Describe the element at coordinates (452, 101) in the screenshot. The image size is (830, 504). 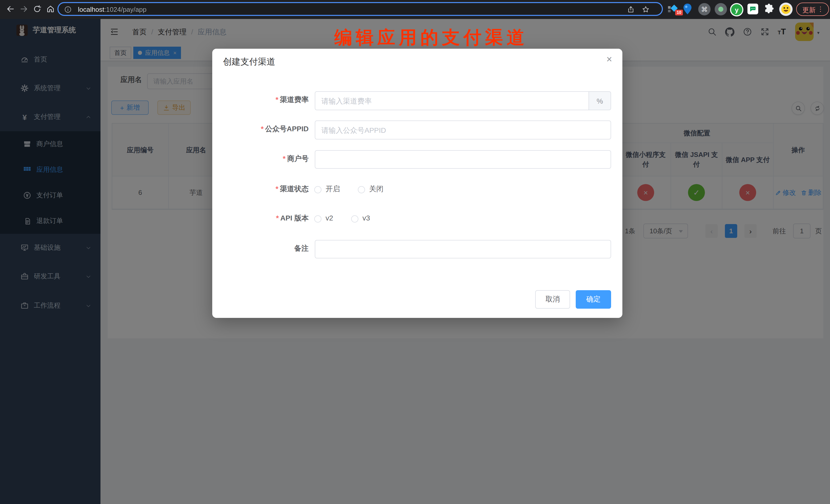
I see `rate-input` at that location.